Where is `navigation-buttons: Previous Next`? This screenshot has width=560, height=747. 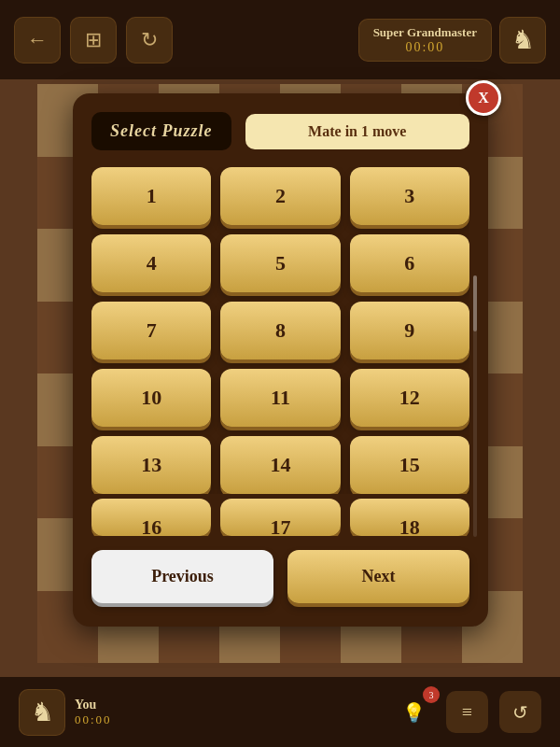
navigation-buttons: Previous Next is located at coordinates (280, 577).